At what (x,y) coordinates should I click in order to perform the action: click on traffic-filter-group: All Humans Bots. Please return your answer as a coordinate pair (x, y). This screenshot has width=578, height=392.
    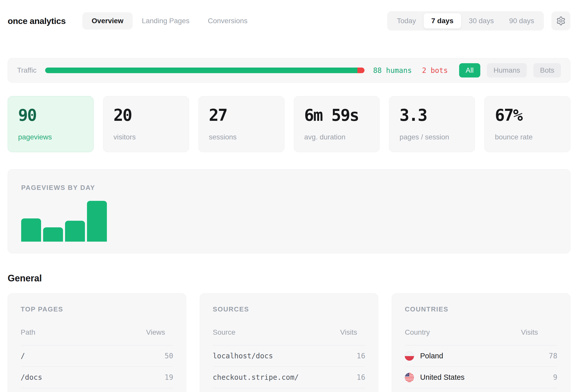
    Looking at the image, I should click on (510, 70).